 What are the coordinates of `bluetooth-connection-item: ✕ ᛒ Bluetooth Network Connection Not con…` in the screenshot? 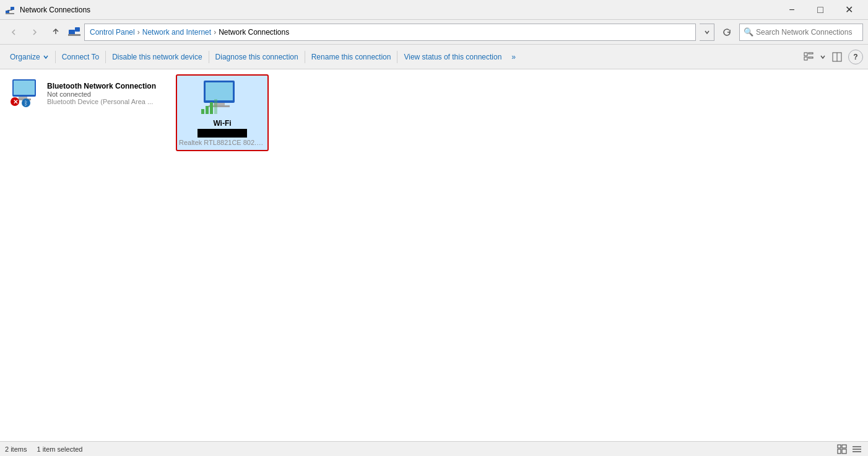 It's located at (85, 94).